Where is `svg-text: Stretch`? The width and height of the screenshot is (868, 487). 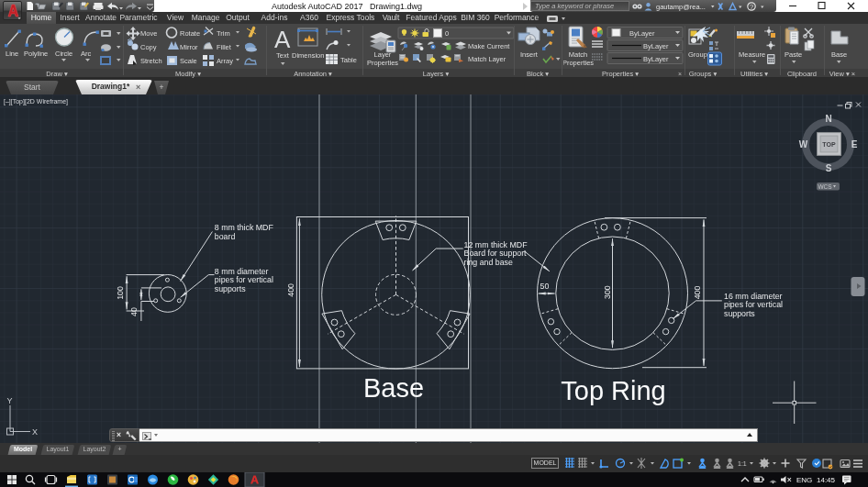
svg-text: Stretch is located at coordinates (151, 61).